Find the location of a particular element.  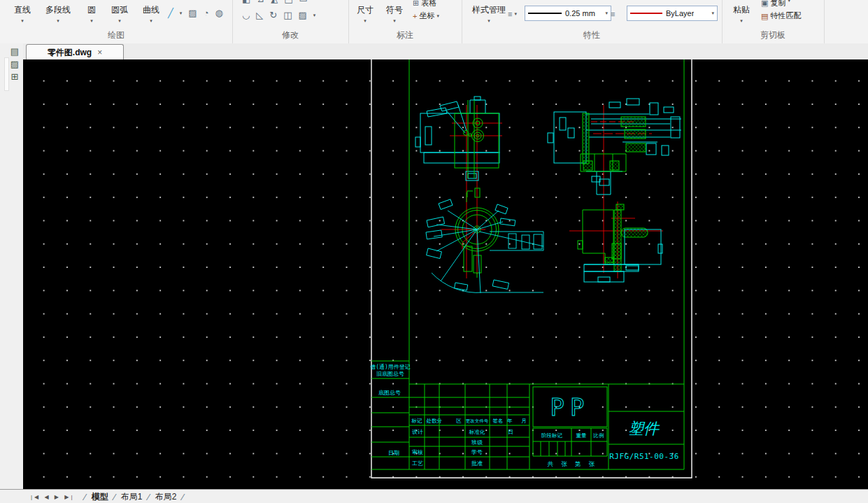

tab-layout2: 布局2 is located at coordinates (166, 497).